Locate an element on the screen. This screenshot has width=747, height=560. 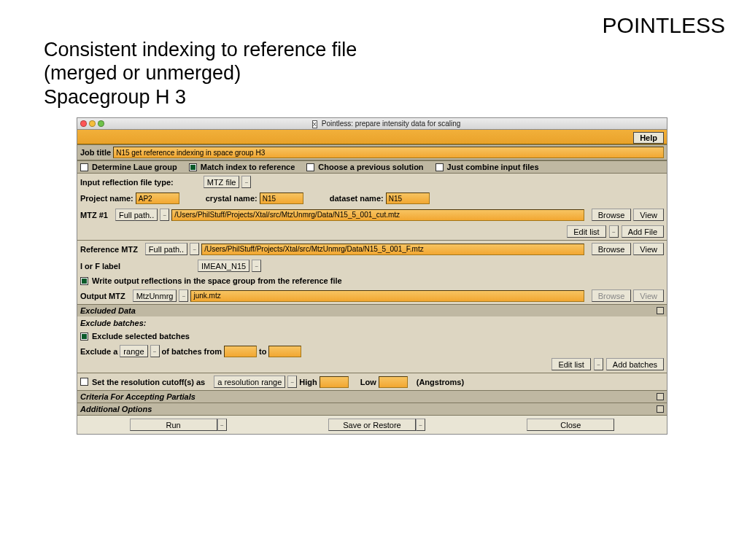
excluded-data-label: Excluded Data is located at coordinates (108, 311).